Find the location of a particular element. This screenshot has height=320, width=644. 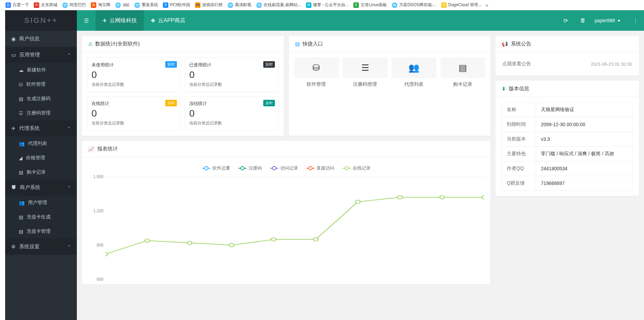

sidebar-item-merchant-sys: ⛊ 商户系统 ⌃ is located at coordinates (41, 187).